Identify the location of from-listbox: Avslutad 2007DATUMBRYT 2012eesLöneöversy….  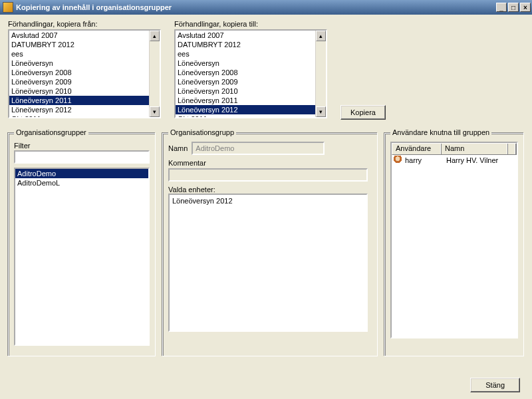
(84, 74).